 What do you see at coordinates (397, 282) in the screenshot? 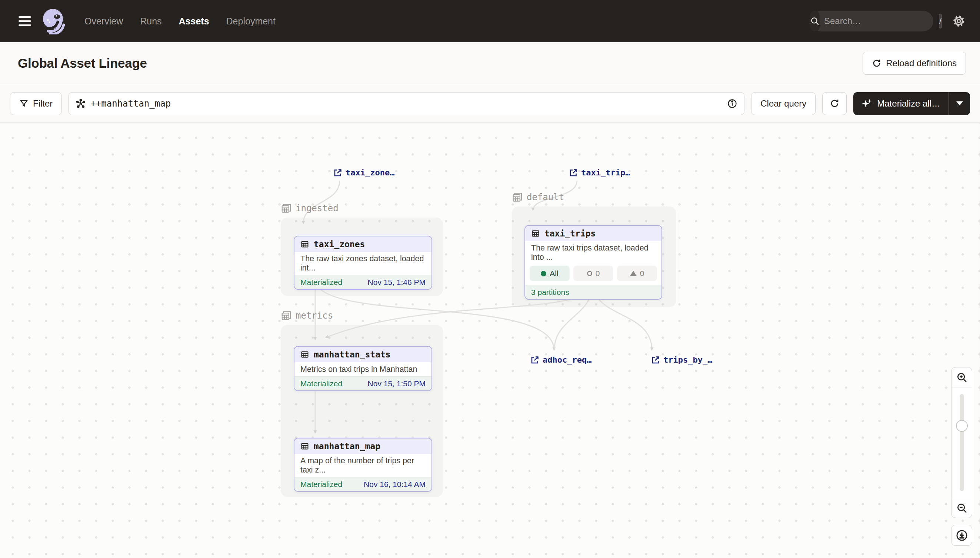
I see `materialization-timestamp: Nov 15, 1:46 PM` at bounding box center [397, 282].